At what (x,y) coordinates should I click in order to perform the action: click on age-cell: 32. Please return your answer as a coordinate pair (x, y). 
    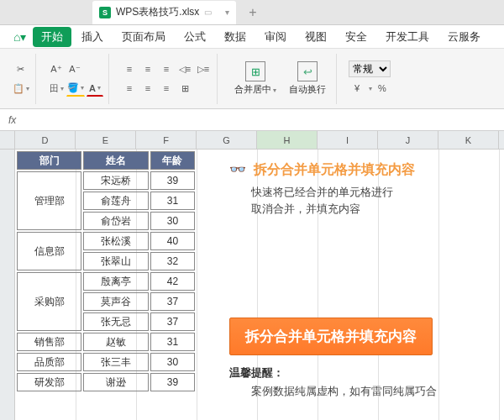
    Looking at the image, I should click on (173, 261).